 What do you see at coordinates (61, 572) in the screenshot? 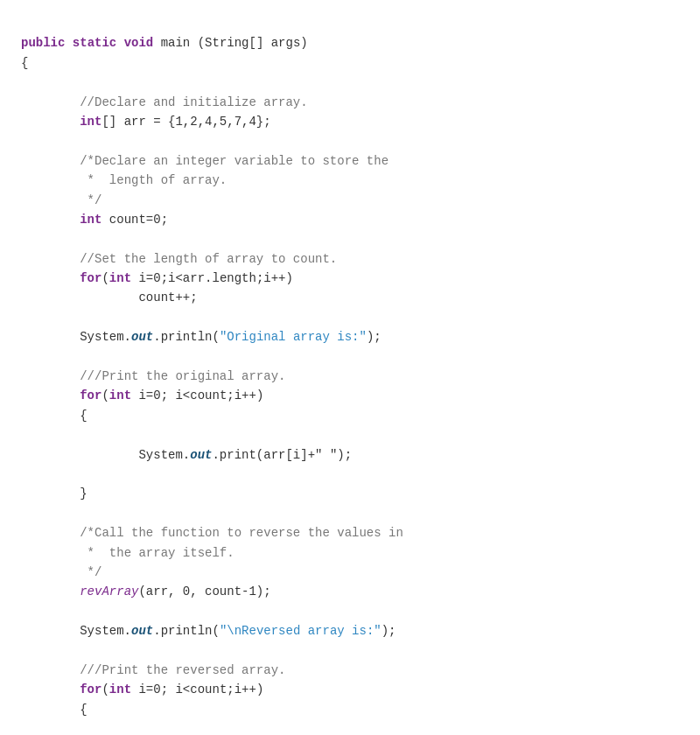
I see `line-28: */` at bounding box center [61, 572].